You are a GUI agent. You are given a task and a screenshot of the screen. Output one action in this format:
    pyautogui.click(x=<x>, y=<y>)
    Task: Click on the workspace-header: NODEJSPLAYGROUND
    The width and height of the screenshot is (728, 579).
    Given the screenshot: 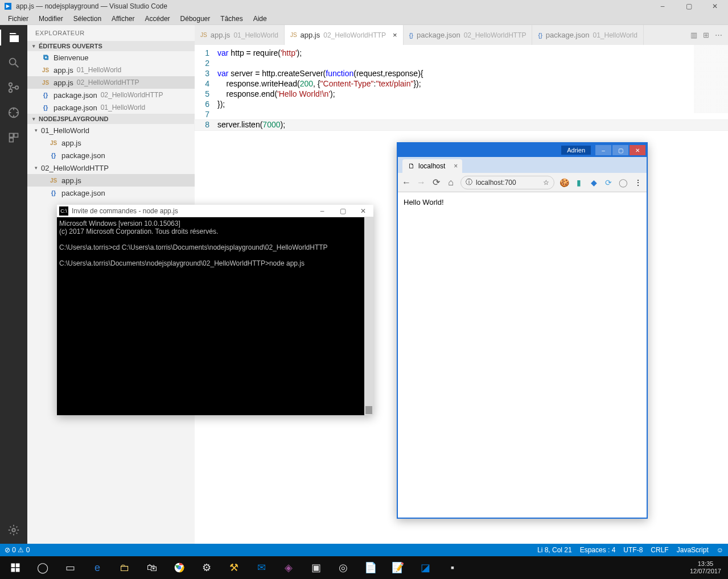 What is the action you would take?
    pyautogui.click(x=111, y=119)
    